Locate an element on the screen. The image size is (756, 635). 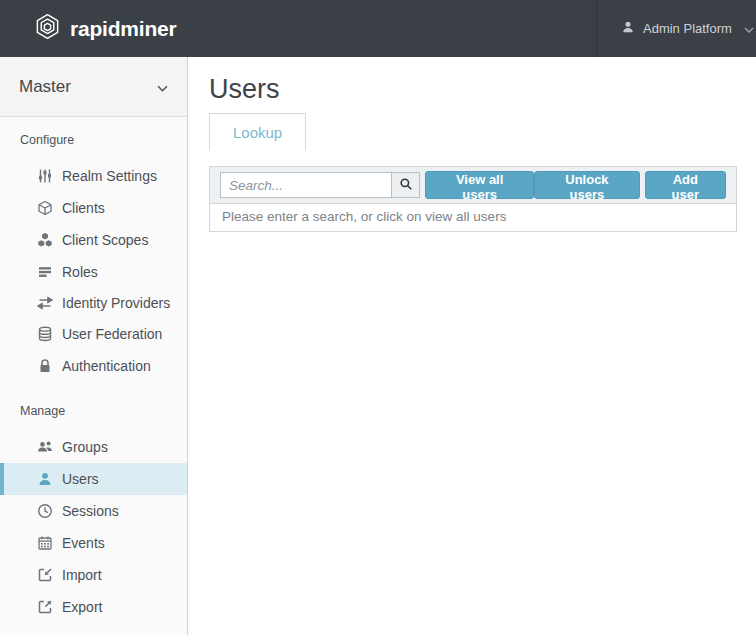
realm-selector: Master is located at coordinates (94, 87).